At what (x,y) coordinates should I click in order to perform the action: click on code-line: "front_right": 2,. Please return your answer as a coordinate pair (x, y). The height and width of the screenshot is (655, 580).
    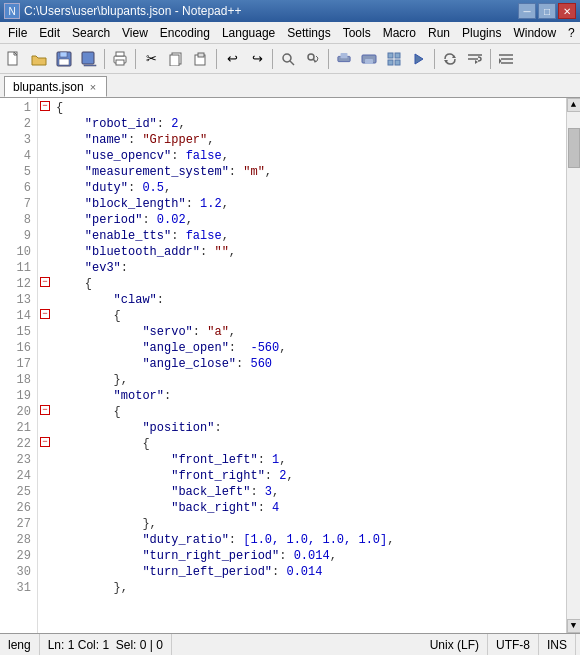
    Looking at the image, I should click on (309, 476).